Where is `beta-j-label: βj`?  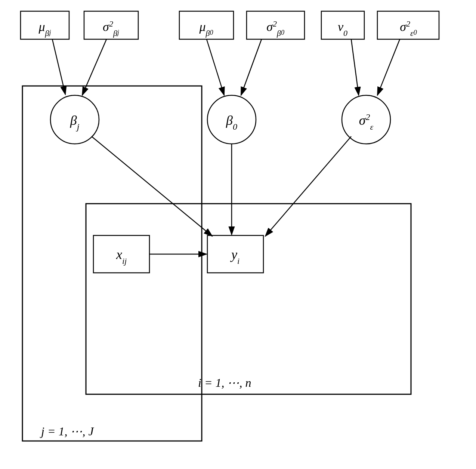
beta-j-label: βj is located at coordinates (75, 122).